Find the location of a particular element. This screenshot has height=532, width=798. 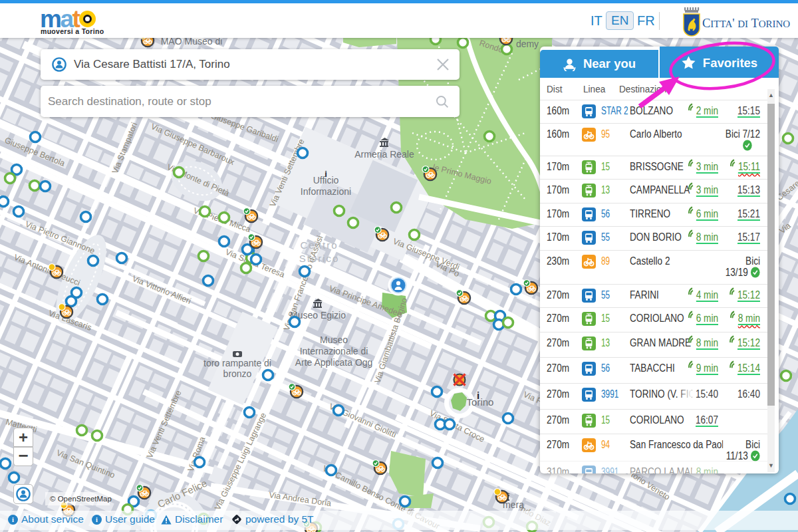

svg-text: Torino is located at coordinates (480, 402).